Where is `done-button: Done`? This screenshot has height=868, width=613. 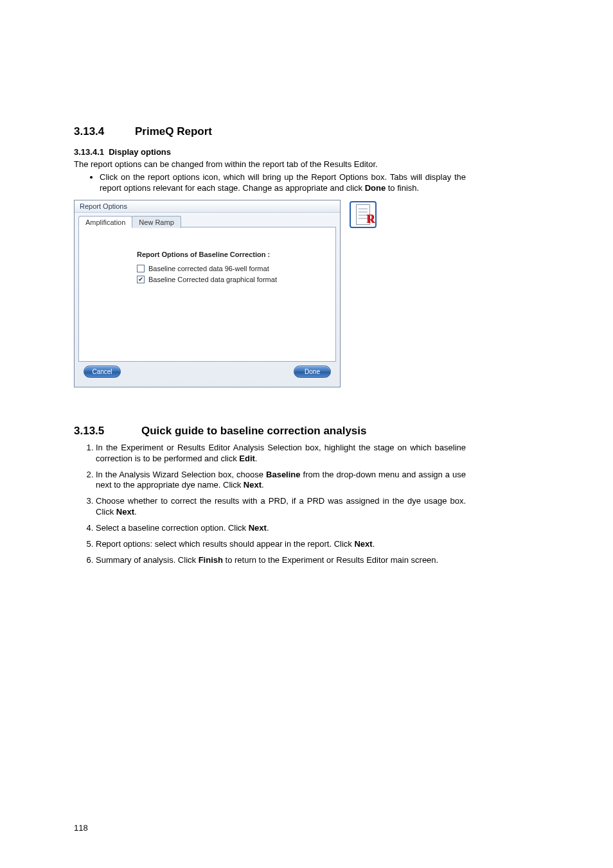
done-button: Done is located at coordinates (312, 371).